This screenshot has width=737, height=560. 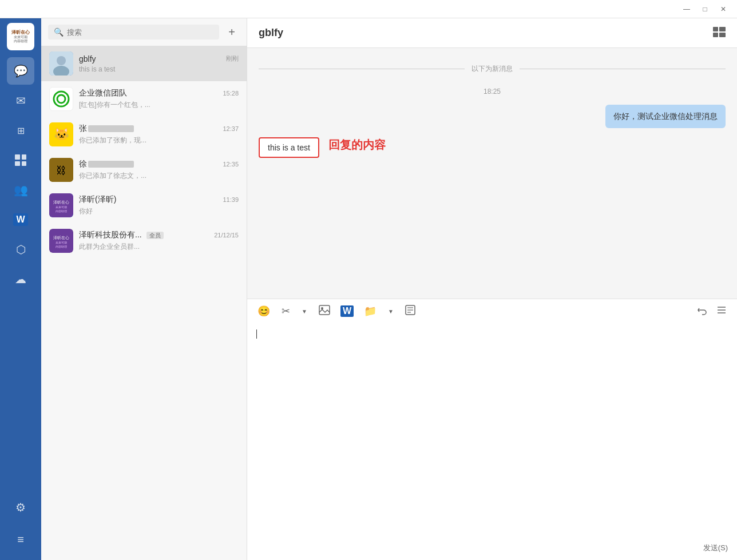 What do you see at coordinates (159, 64) in the screenshot?
I see `chat-item-gblfy-info: gblfy 刚刚 this is a test` at bounding box center [159, 64].